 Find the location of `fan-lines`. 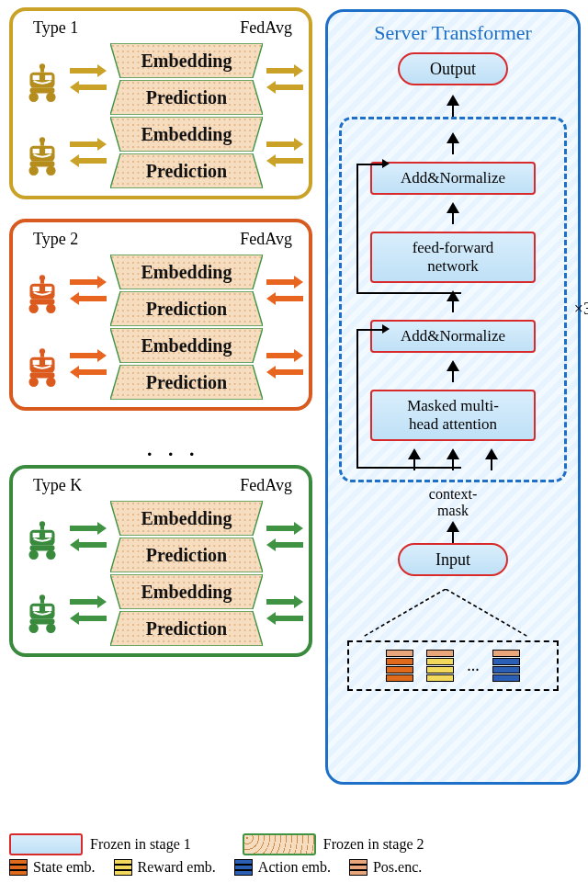

fan-lines is located at coordinates (446, 613).